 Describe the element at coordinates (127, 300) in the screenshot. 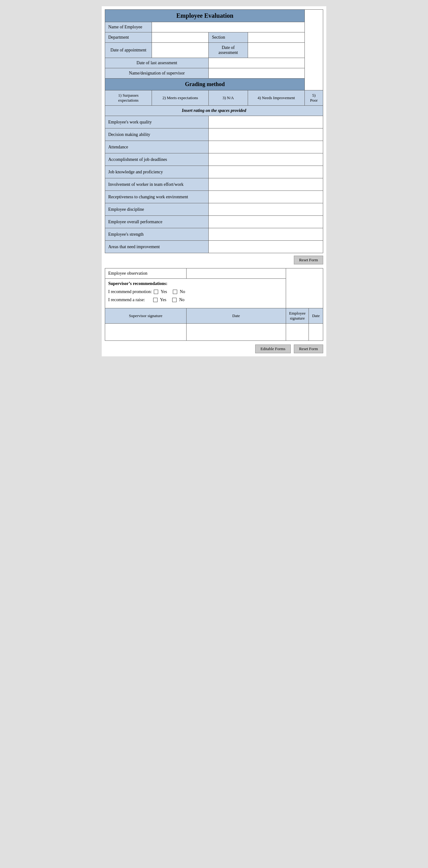

I see `raise-label: I recommend a raise:` at that location.